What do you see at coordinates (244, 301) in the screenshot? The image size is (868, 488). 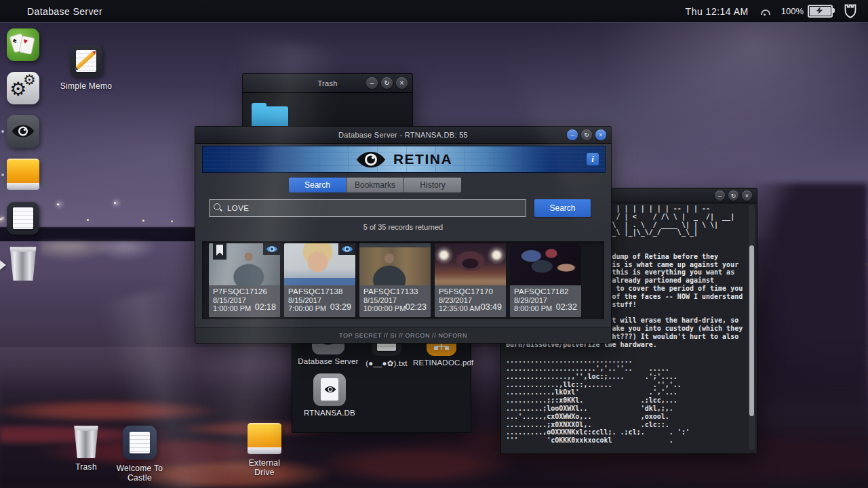 I see `record-info: P7FSQC17126 8/15/2017 1:00:00 PM 02:18` at bounding box center [244, 301].